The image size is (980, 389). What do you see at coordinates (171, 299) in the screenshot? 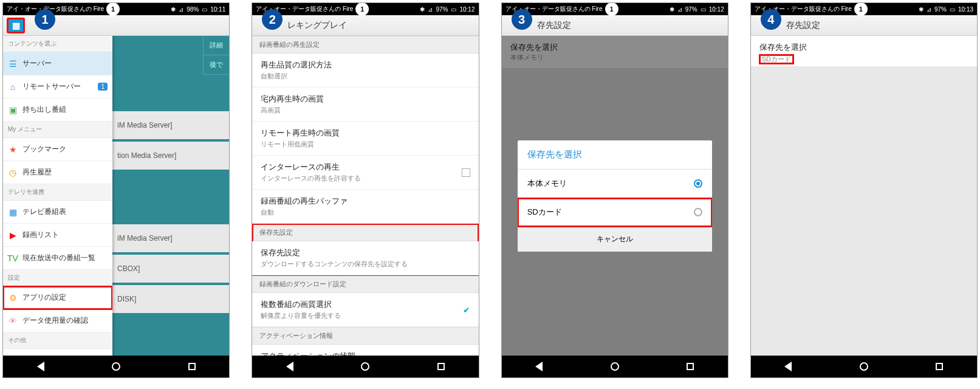
I see `bg-row: DISK]` at bounding box center [171, 299].